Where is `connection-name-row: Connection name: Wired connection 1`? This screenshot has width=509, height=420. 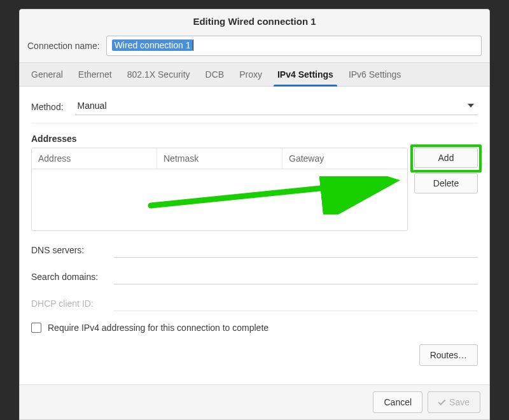 connection-name-row: Connection name: Wired connection 1 is located at coordinates (254, 47).